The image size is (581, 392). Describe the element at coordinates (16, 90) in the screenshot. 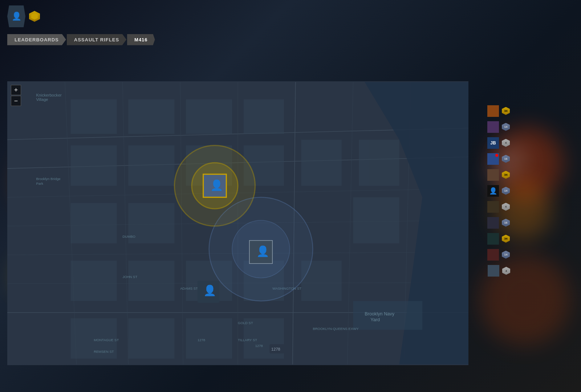

I see `zoom-in-button: +` at that location.